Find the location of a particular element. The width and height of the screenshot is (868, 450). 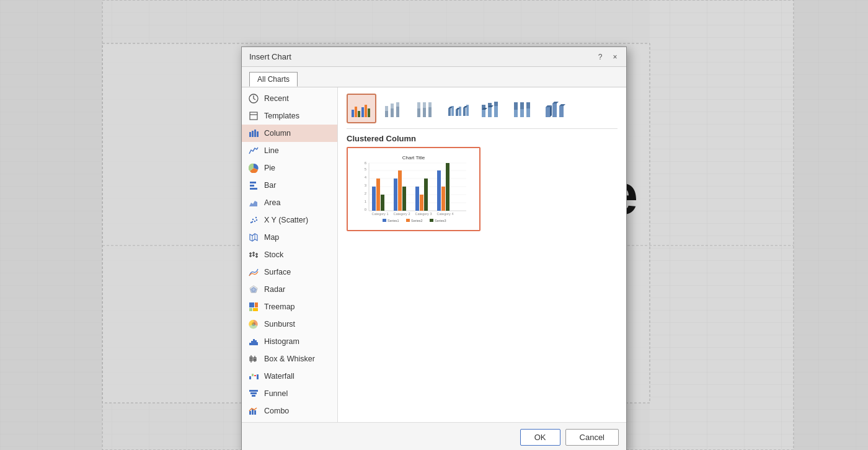

sidebar-item-scatter: X Y (Scatter) is located at coordinates (290, 220).